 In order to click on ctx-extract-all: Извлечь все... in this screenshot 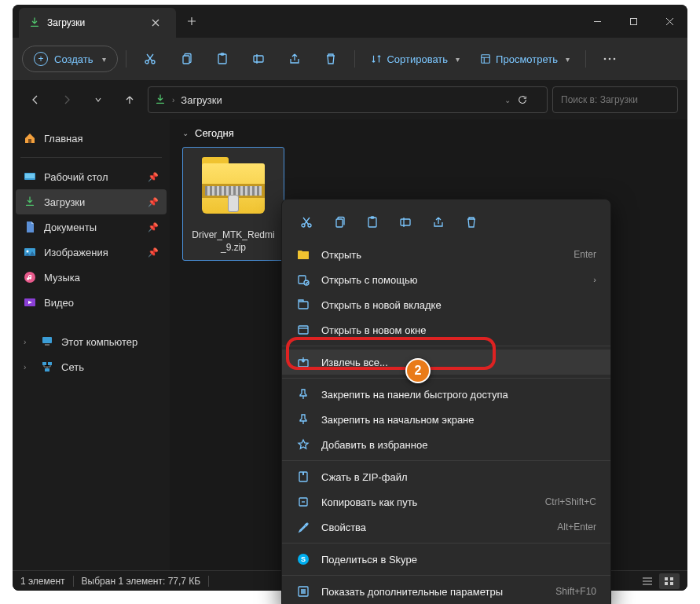, I will do `click(446, 362)`.